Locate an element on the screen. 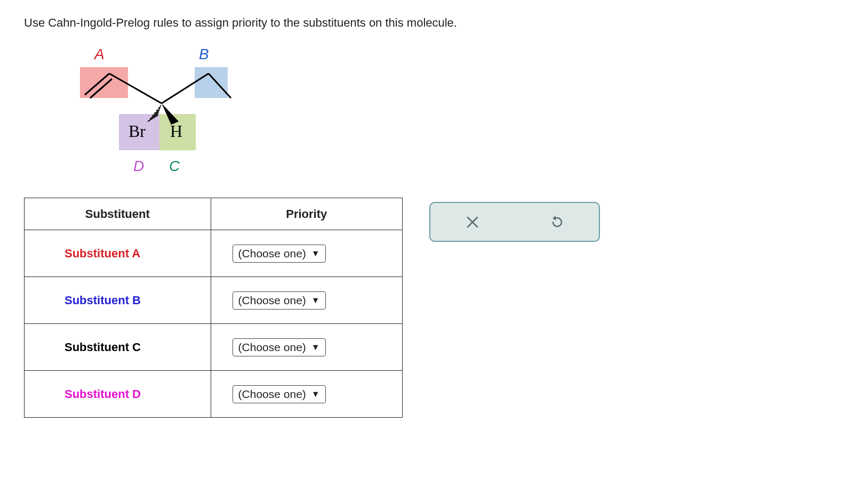 This screenshot has width=865, height=504. tool-panel is located at coordinates (515, 222).